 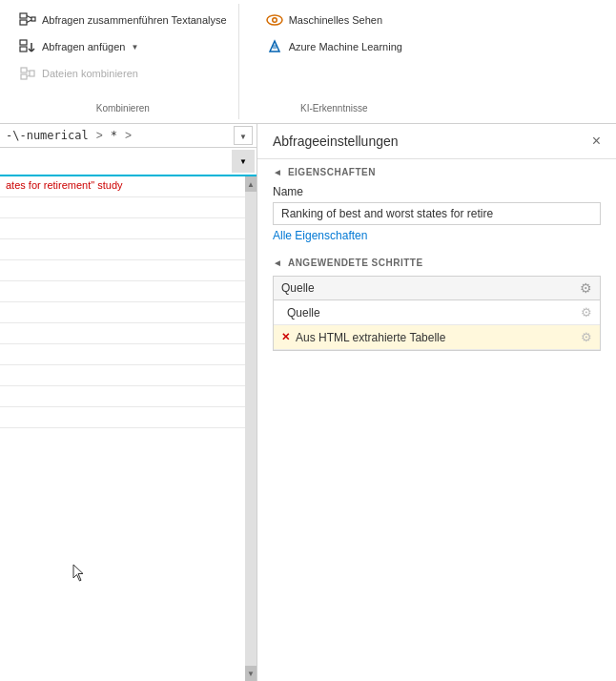 I want to click on step-name: Quelle, so click(x=434, y=313).